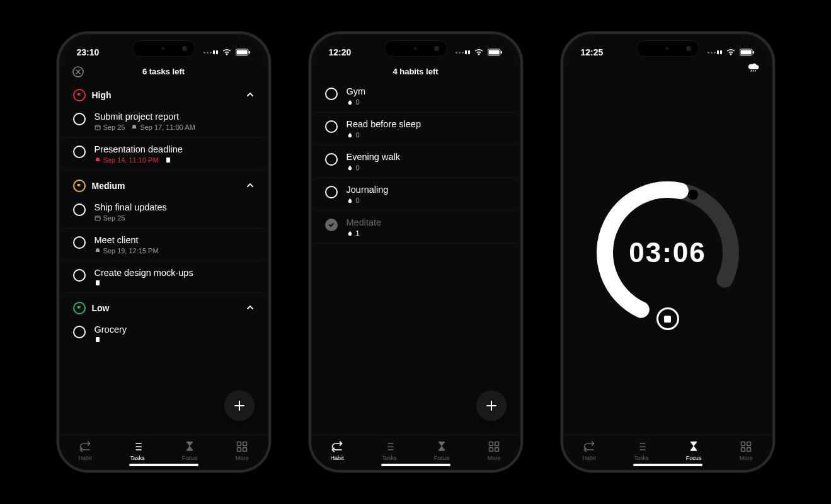 Image resolution: width=831 pixels, height=504 pixels. Describe the element at coordinates (416, 129) in the screenshot. I see `habit-row: Read before sleep 0` at that location.